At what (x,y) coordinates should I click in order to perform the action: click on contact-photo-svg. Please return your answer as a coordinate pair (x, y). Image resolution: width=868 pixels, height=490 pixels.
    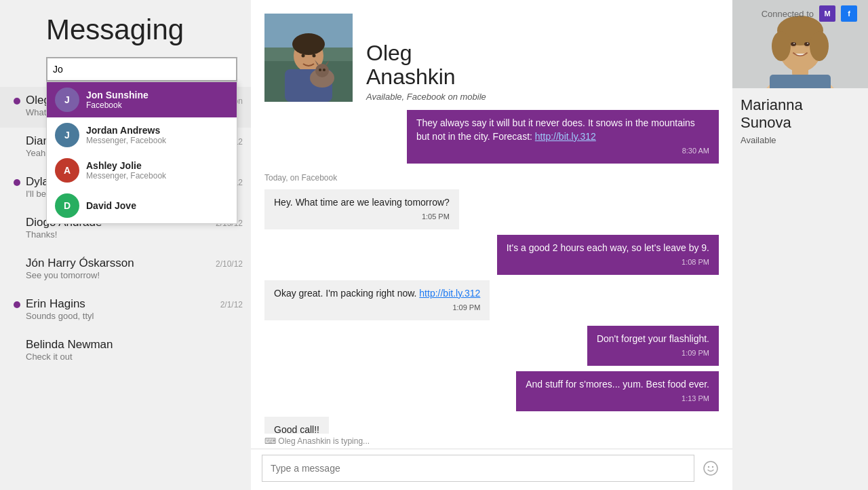
    Looking at the image, I should click on (309, 58).